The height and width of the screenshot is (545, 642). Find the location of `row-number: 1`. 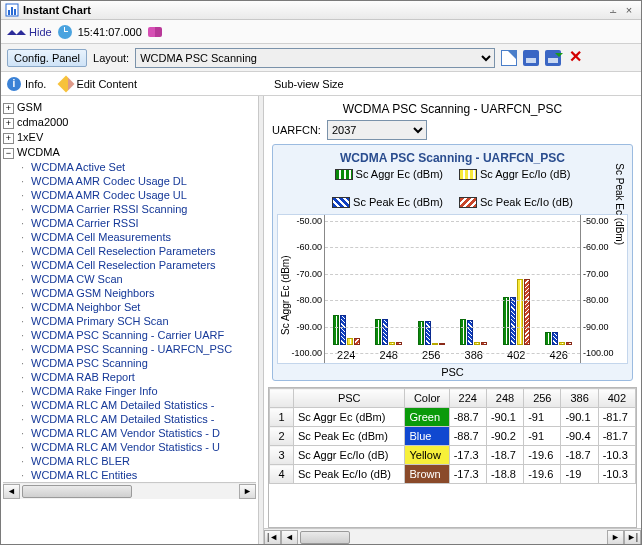

row-number: 1 is located at coordinates (282, 418).